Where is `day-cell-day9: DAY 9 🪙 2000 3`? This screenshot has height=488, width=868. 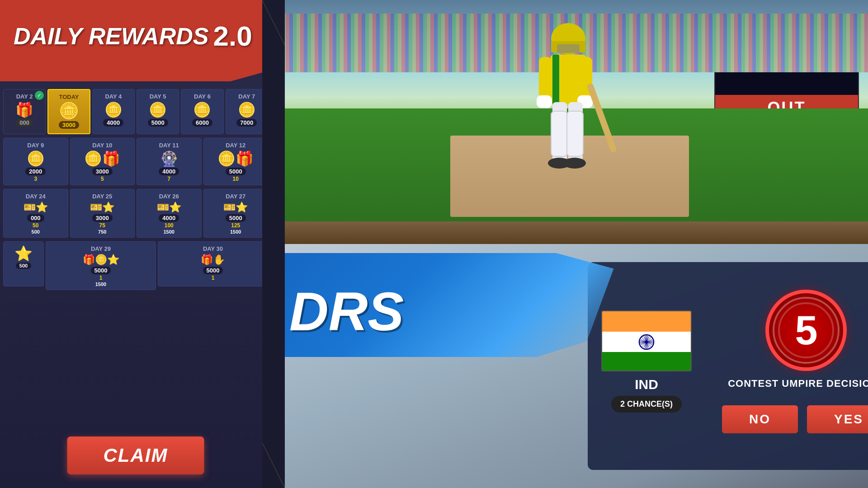
day-cell-day9: DAY 9 🪙 2000 3 is located at coordinates (36, 162).